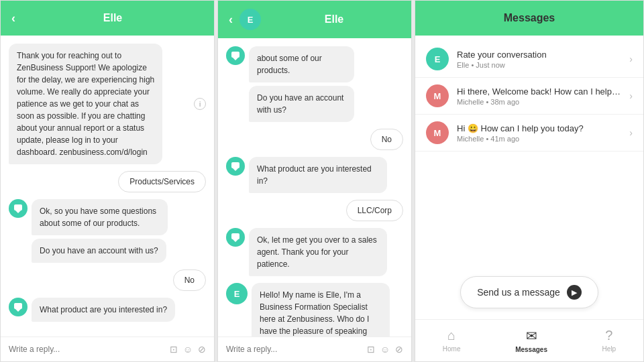 The width and height of the screenshot is (644, 362). I want to click on middle-human-row: E Hello! My name is Elle, I'm a Business…, so click(315, 310).